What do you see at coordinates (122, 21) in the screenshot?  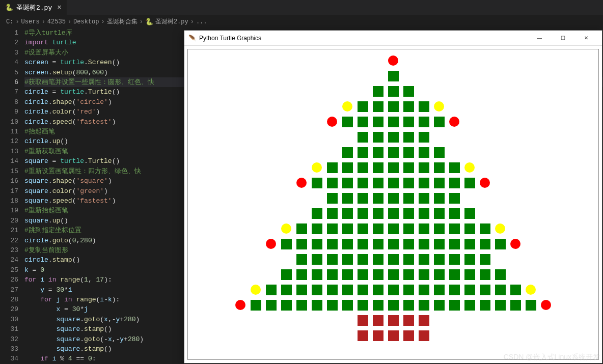 I see `breadcrumb-segment: 圣诞树合集` at bounding box center [122, 21].